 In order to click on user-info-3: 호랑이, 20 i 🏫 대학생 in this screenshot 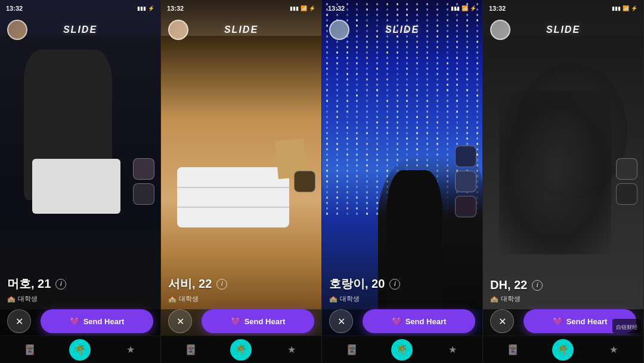, I will do `click(402, 290)`.